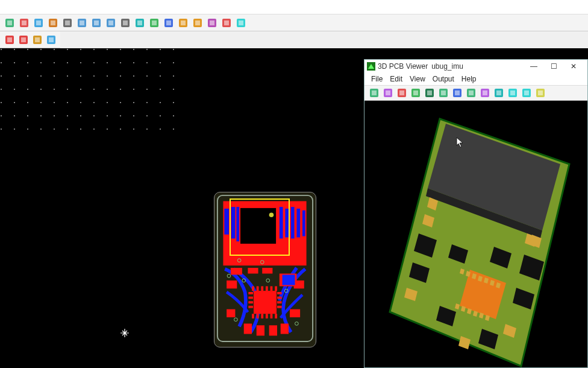 The width and height of the screenshot is (588, 368). What do you see at coordinates (10, 40) in the screenshot?
I see `red-tool` at bounding box center [10, 40].